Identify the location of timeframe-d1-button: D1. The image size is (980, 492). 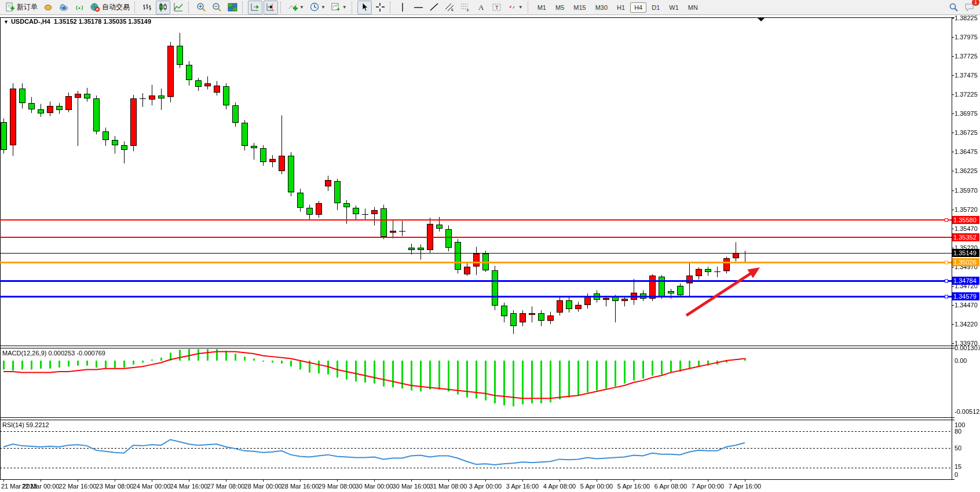
(656, 8).